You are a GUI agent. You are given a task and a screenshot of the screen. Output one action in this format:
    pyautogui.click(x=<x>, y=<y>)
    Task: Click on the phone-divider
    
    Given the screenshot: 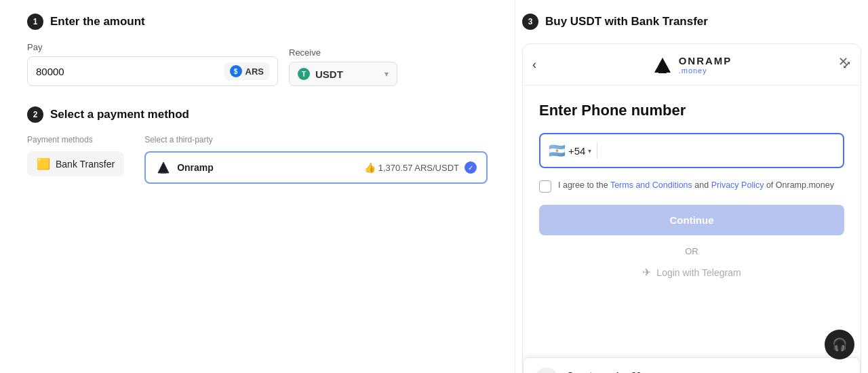 What is the action you would take?
    pyautogui.click(x=597, y=151)
    